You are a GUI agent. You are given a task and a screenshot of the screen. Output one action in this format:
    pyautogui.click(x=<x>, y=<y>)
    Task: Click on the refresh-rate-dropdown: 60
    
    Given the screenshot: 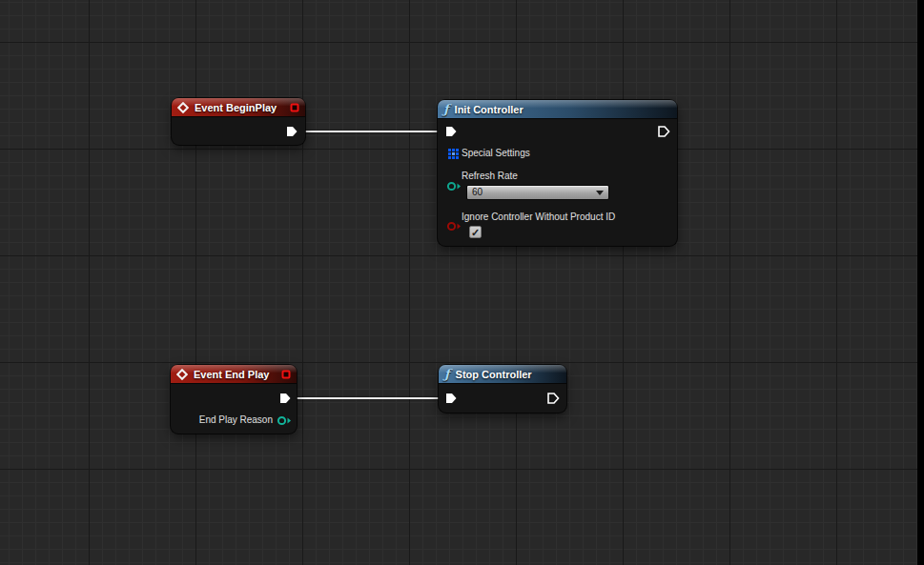 What is the action you would take?
    pyautogui.click(x=538, y=192)
    